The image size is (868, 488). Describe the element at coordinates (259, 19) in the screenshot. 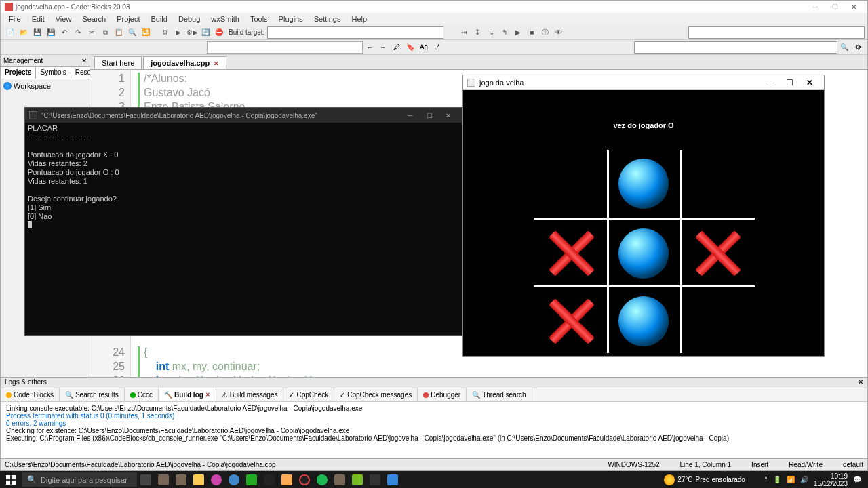

I see `menu-tools: Tools` at that location.